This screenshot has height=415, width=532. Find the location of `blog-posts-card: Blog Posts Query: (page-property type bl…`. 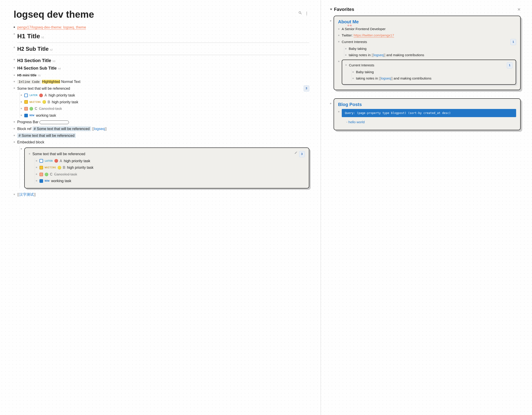

blog-posts-card: Blog Posts Query: (page-property type bl… is located at coordinates (427, 114).